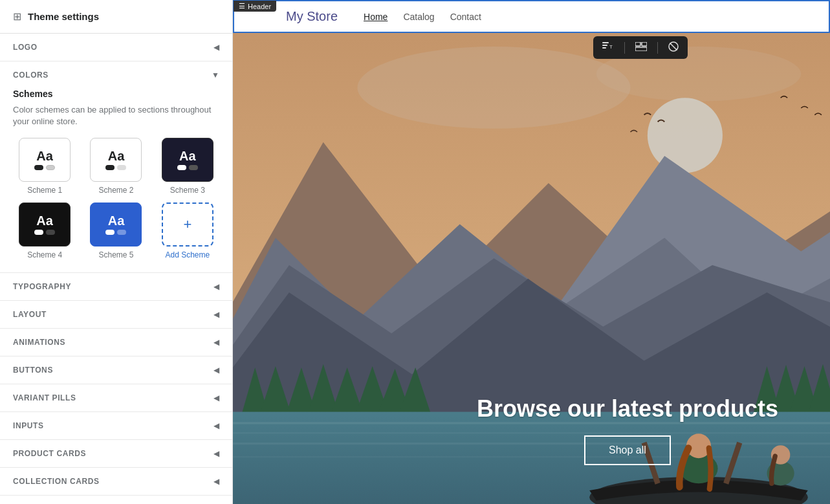 This screenshot has height=504, width=830. I want to click on store-nav: Home Catalog Contact, so click(422, 17).